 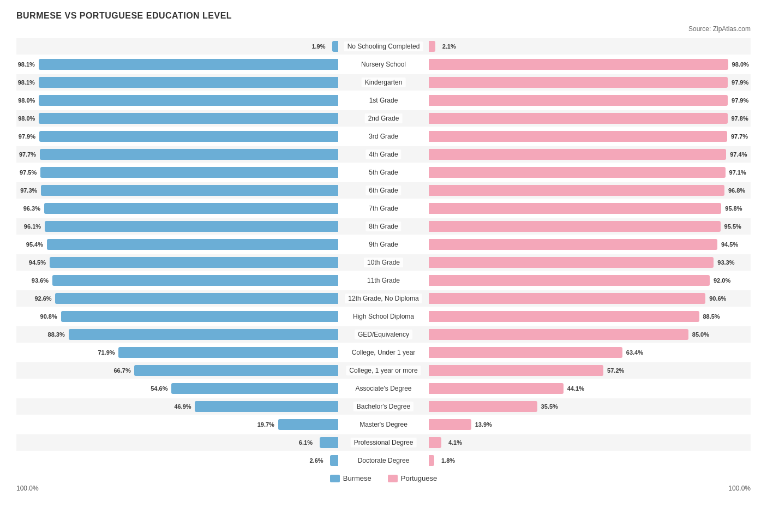 I want to click on bar-row: 95.4%94.5%9th Grade, so click(x=384, y=244).